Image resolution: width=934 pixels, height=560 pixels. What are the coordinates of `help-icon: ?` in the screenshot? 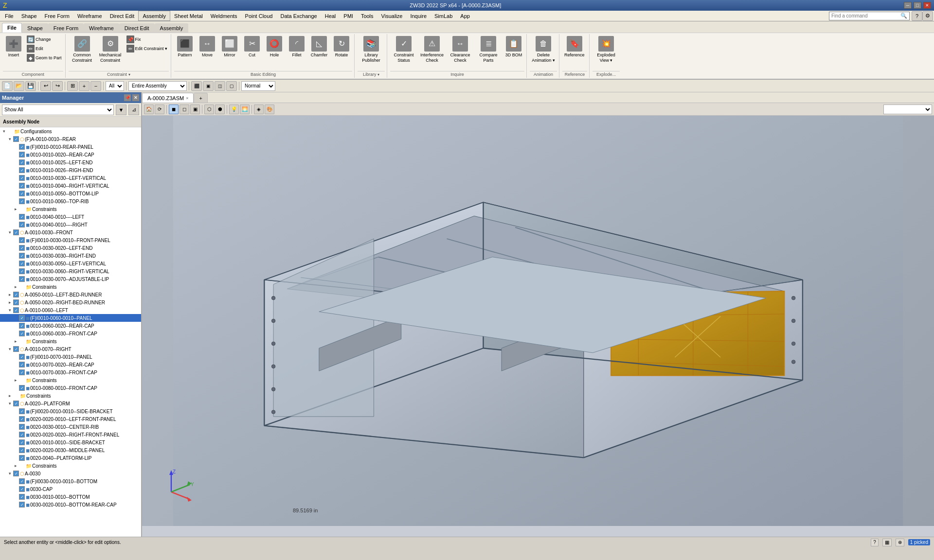 It's located at (917, 16).